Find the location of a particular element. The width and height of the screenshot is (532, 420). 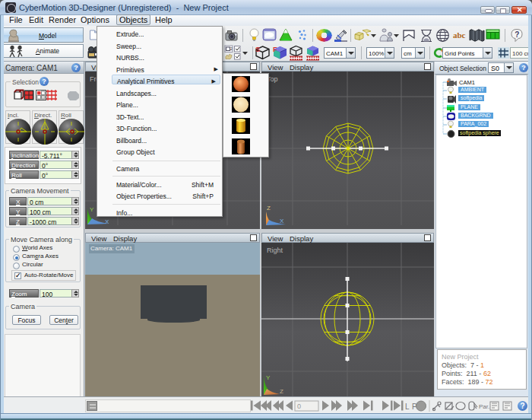

svg-text: Par. is located at coordinates (484, 406).